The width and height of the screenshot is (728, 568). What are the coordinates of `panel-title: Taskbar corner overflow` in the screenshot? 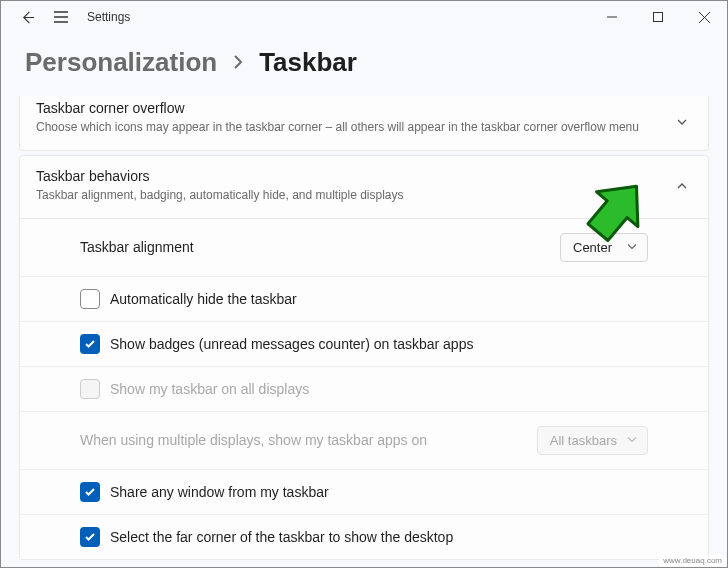 It's located at (338, 108).